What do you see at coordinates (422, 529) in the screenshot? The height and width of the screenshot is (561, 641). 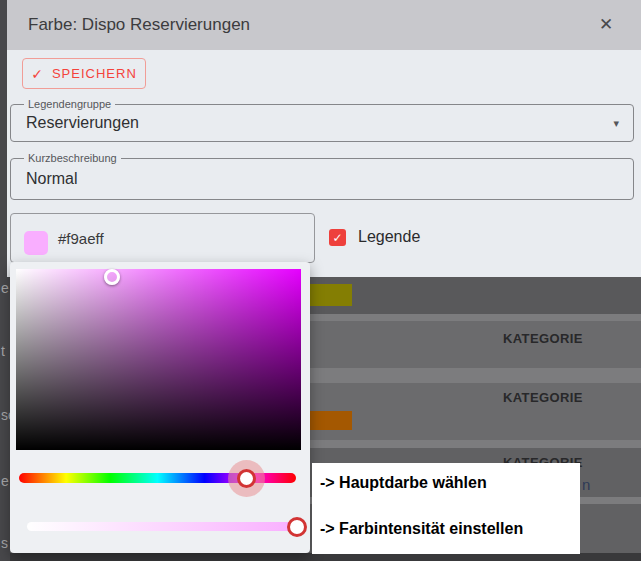 I see `annotation-line-2: -> Farbintensität einstellen` at bounding box center [422, 529].